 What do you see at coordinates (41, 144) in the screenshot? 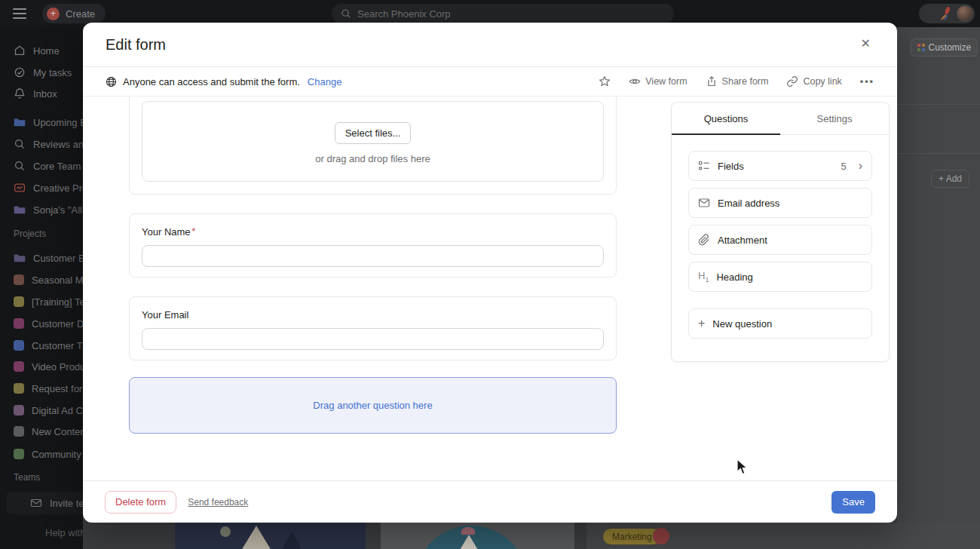
I see `sidebar-item-reviews: Reviews and` at bounding box center [41, 144].